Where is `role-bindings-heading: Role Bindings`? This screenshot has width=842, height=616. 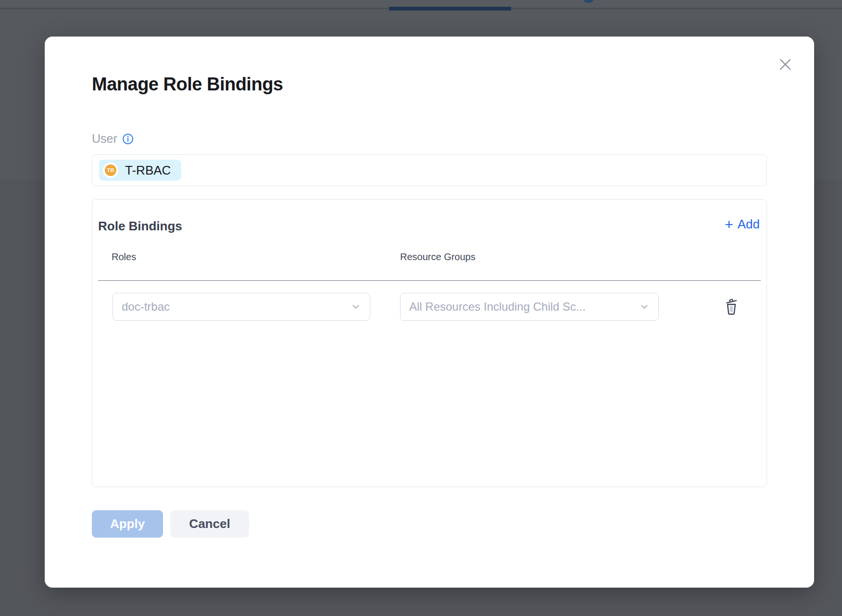
role-bindings-heading: Role Bindings is located at coordinates (140, 226).